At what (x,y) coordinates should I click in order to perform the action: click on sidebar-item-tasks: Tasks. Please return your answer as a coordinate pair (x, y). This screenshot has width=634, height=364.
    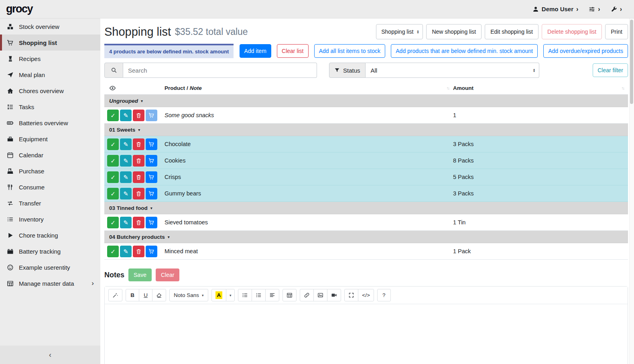
    Looking at the image, I should click on (50, 107).